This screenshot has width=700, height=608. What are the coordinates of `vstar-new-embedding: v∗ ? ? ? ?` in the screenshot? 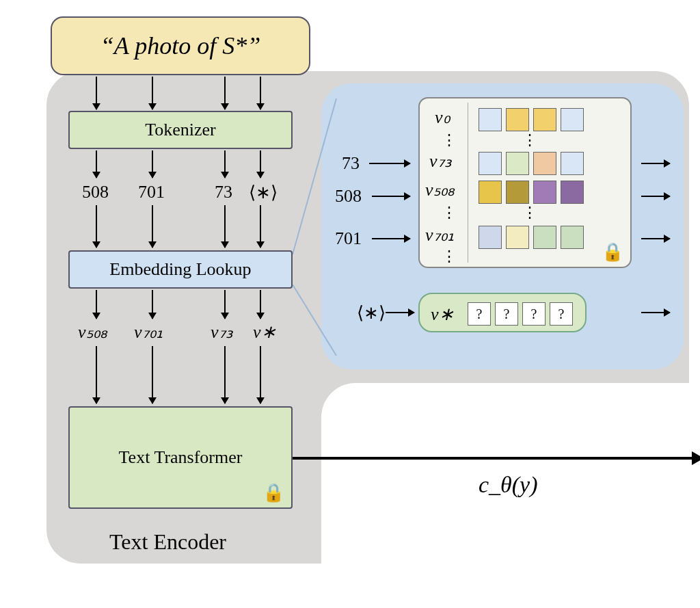 It's located at (502, 313).